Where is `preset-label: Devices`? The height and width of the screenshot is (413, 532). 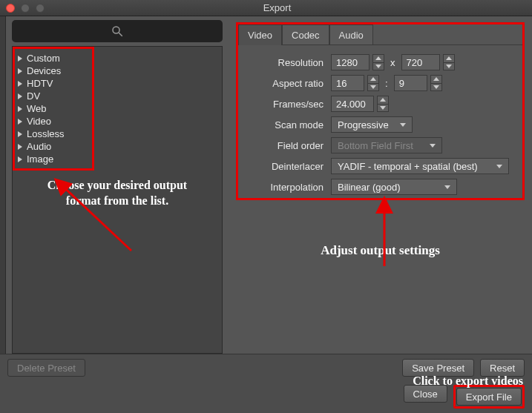
preset-label: Devices is located at coordinates (44, 71).